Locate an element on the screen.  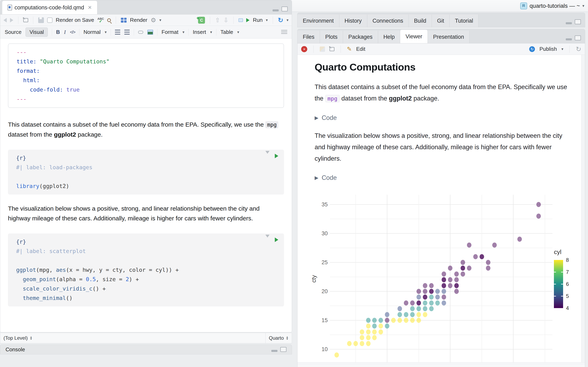
find-replace-icon is located at coordinates (109, 20).